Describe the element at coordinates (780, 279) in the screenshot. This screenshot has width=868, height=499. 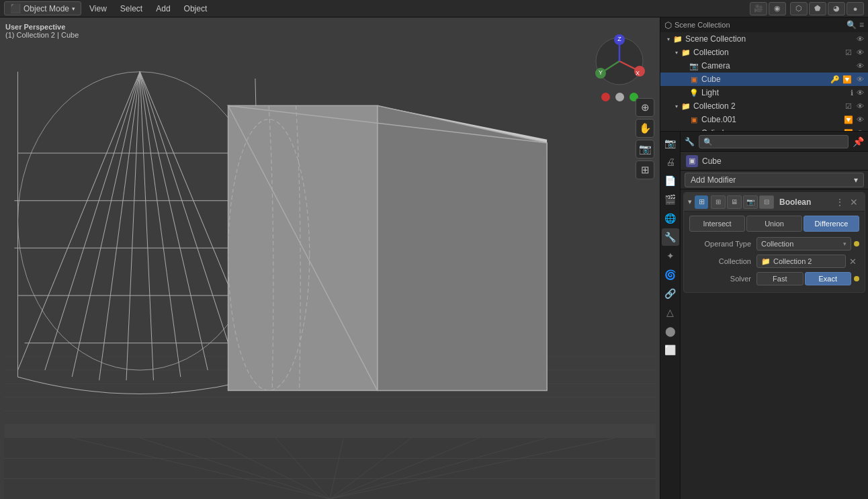
I see `solver-fast-button: Fast` at that location.